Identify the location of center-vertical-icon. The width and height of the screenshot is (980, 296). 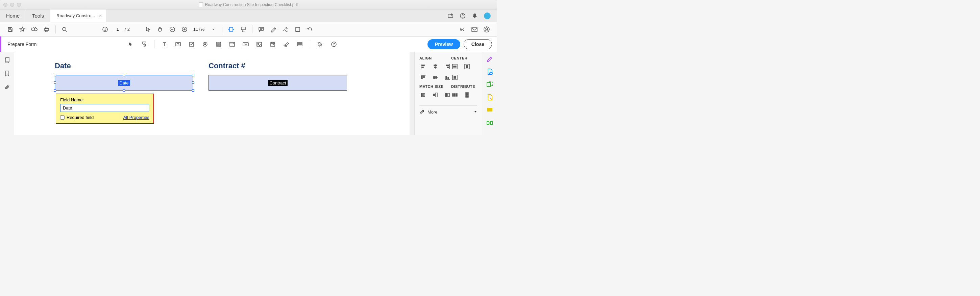
(467, 67).